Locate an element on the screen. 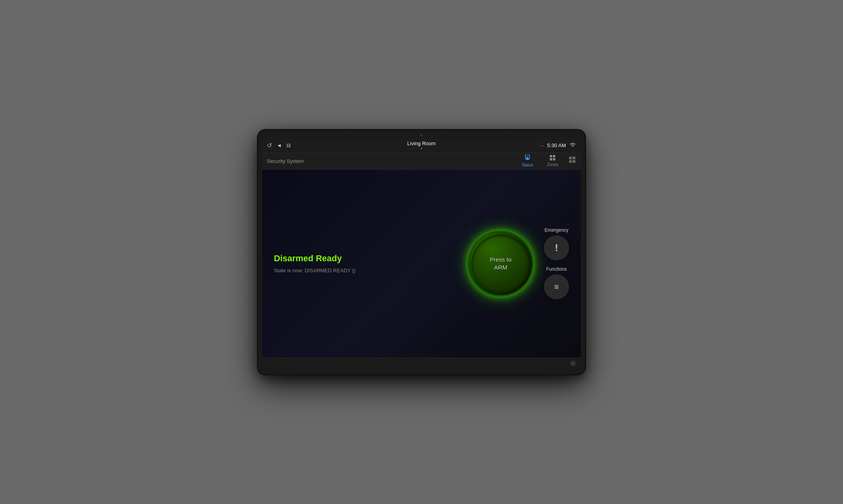 This screenshot has height=504, width=843. functions-label: Functions is located at coordinates (556, 269).